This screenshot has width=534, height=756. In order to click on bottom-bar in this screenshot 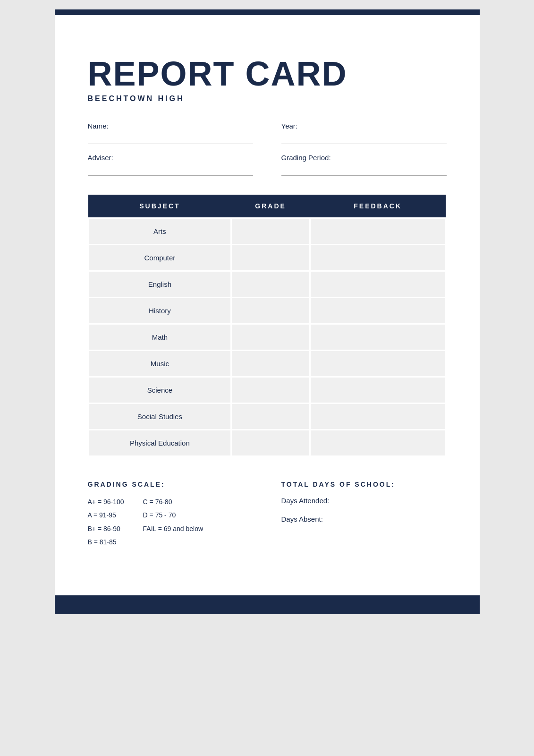, I will do `click(267, 605)`.